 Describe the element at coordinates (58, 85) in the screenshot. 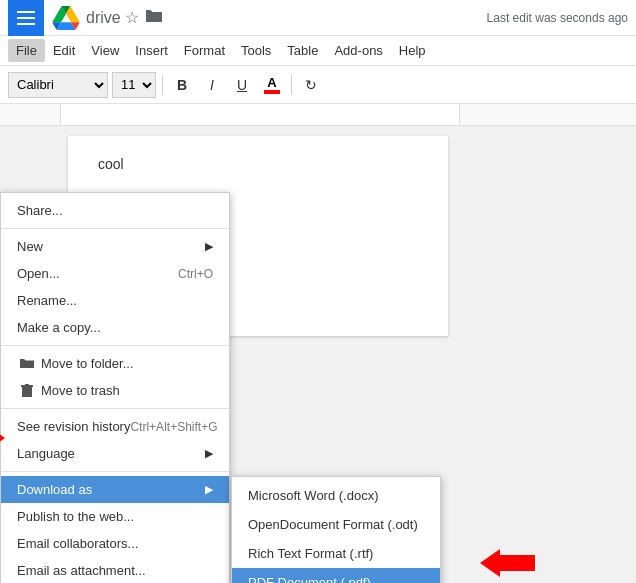

I see `font-family-select: Calibri` at that location.